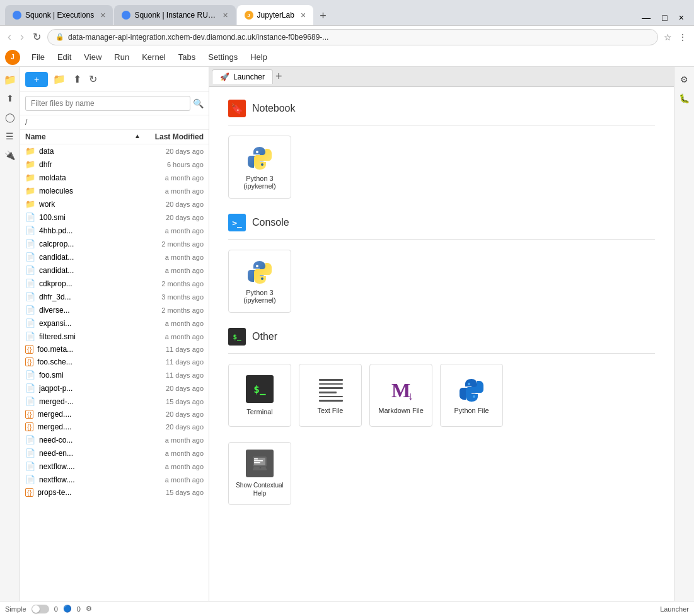  What do you see at coordinates (471, 410) in the screenshot?
I see `python-file-card-label: Python File` at bounding box center [471, 410].